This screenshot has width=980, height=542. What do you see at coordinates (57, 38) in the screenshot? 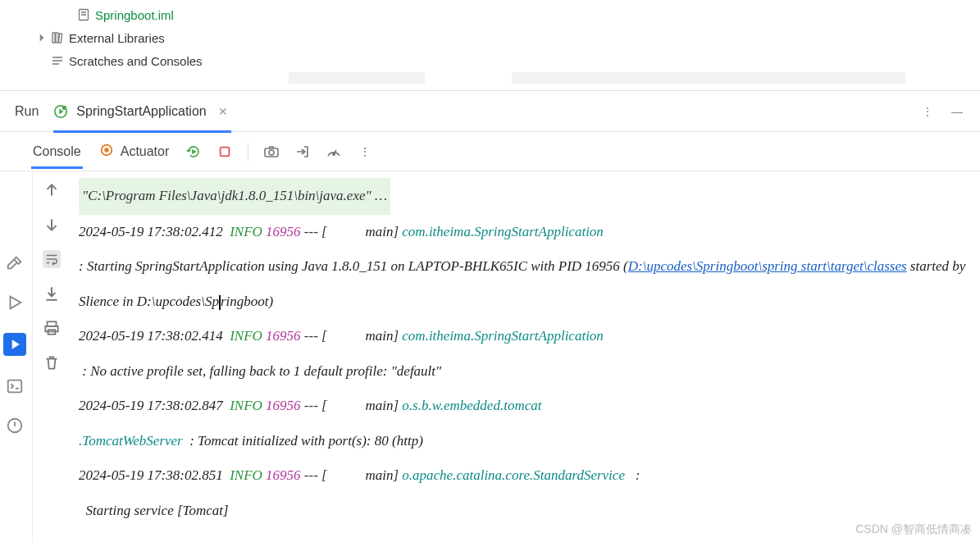
I see `library-icon` at bounding box center [57, 38].